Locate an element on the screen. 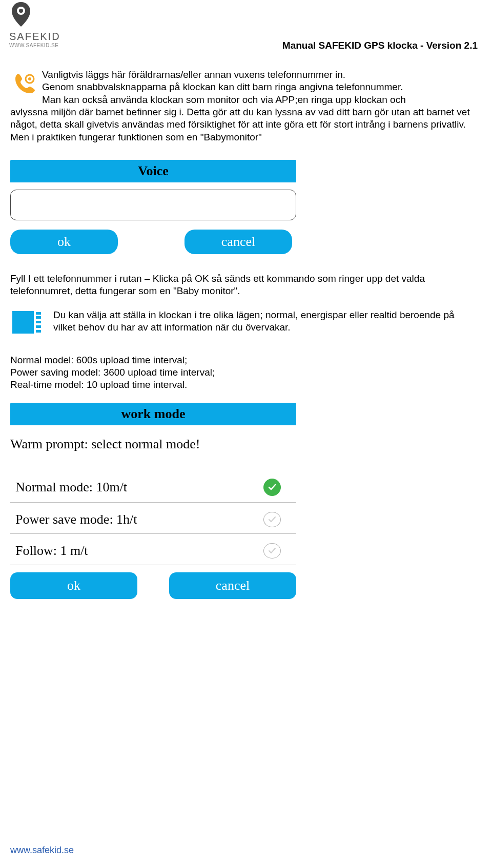 The height and width of the screenshot is (868, 492). workmode-cancel-button: cancel is located at coordinates (233, 586).